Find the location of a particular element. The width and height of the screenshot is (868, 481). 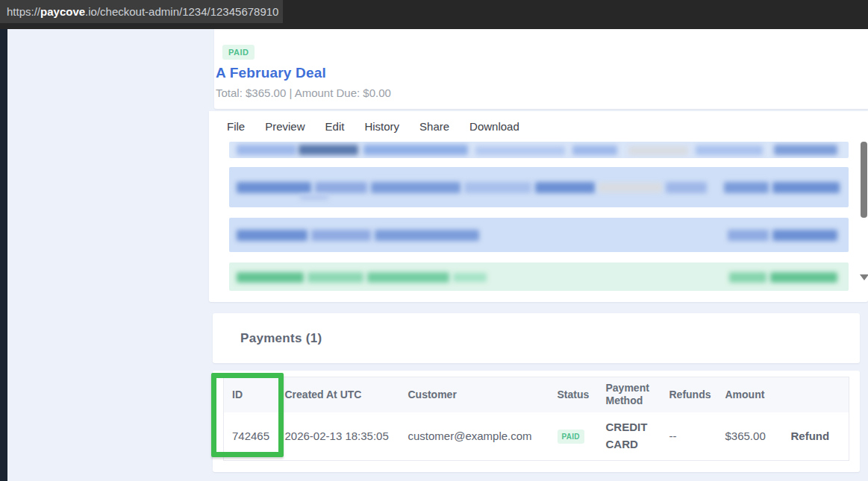

col-header-amount: Amount is located at coordinates (750, 395).